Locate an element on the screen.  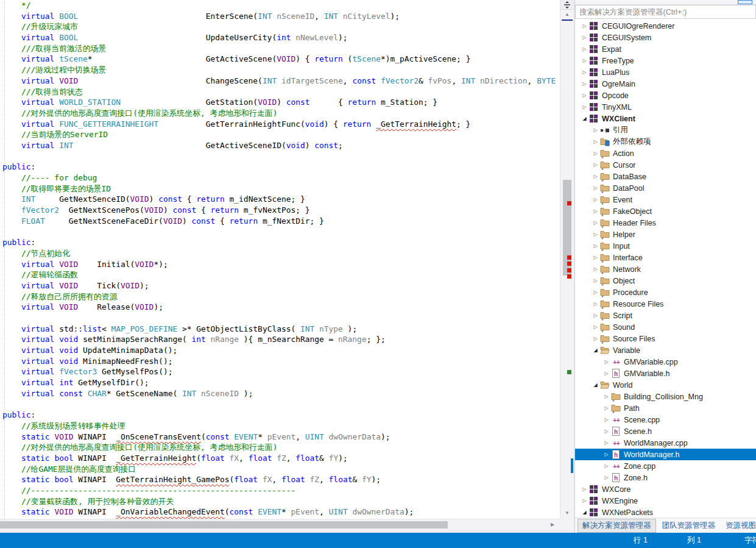
tree-item-input: ▷Input is located at coordinates (665, 246).